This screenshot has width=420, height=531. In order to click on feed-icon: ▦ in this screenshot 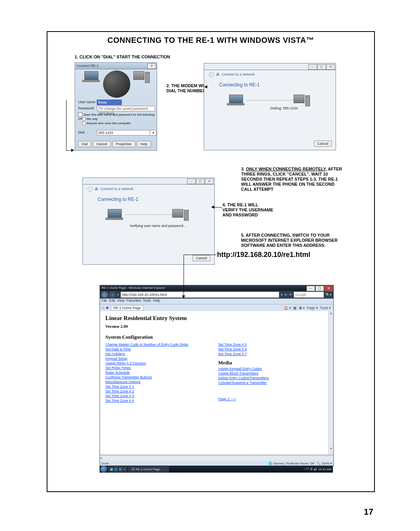, I will do `click(295, 308)`.